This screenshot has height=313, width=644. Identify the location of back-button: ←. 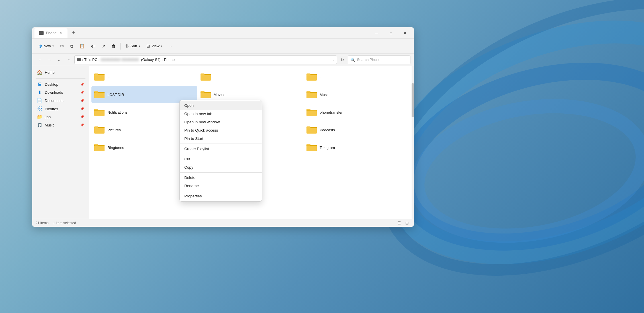
(40, 60).